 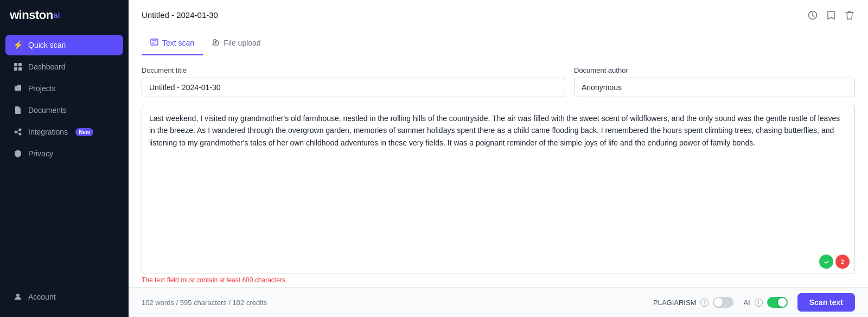 I want to click on account-icon, so click(x=18, y=297).